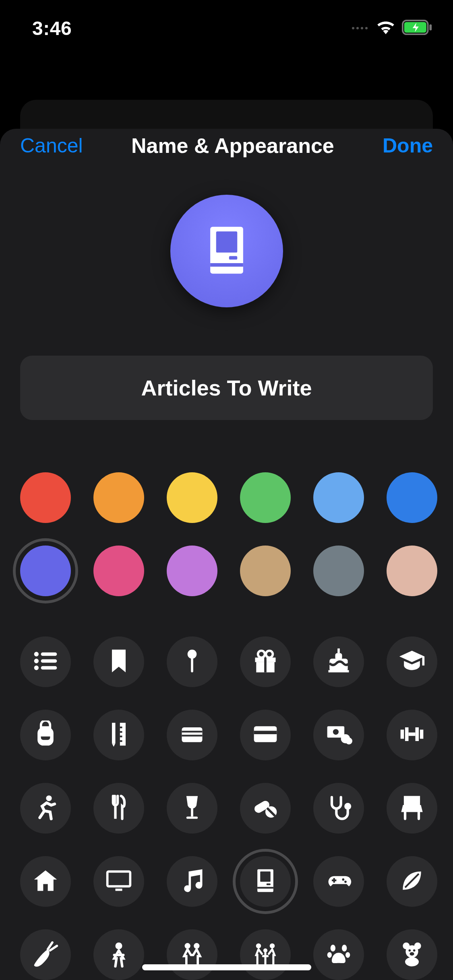 Image resolution: width=453 pixels, height=980 pixels. What do you see at coordinates (265, 498) in the screenshot?
I see `color-swatch-green` at bounding box center [265, 498].